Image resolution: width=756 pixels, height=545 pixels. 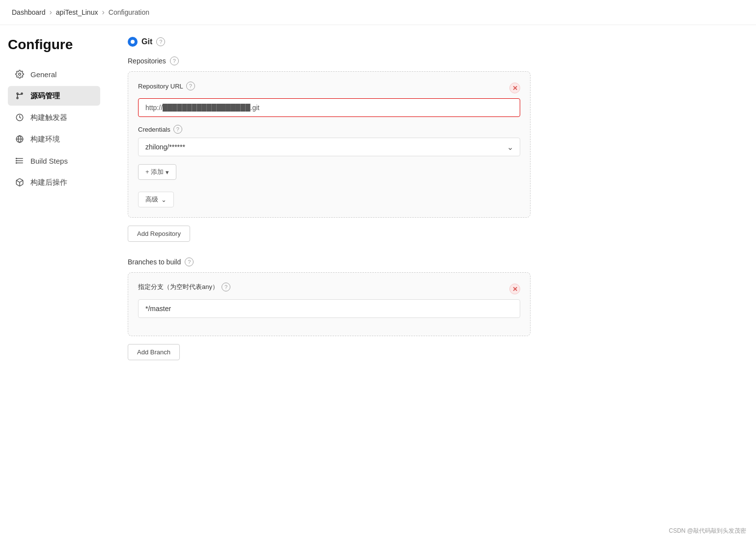 I want to click on git-help-icon: ?, so click(x=161, y=42).